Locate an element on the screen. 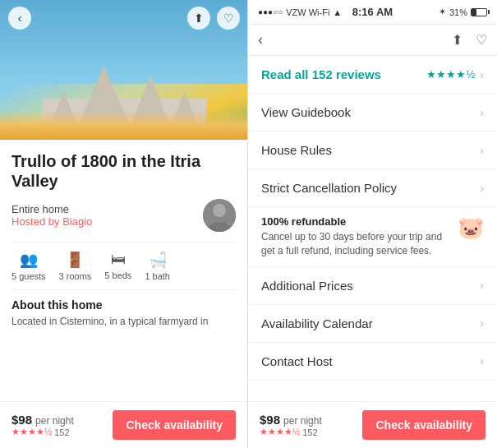 Image resolution: width=497 pixels, height=448 pixels. host-avatar is located at coordinates (219, 215).